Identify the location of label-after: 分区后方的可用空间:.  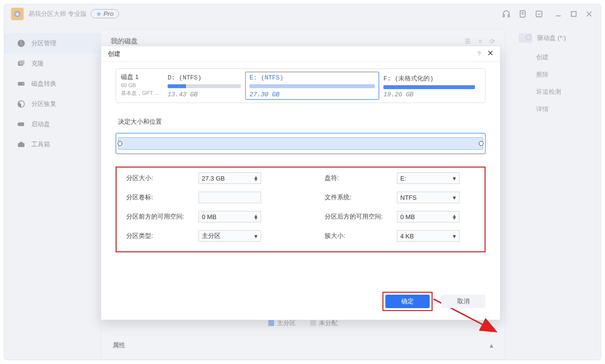
(361, 217).